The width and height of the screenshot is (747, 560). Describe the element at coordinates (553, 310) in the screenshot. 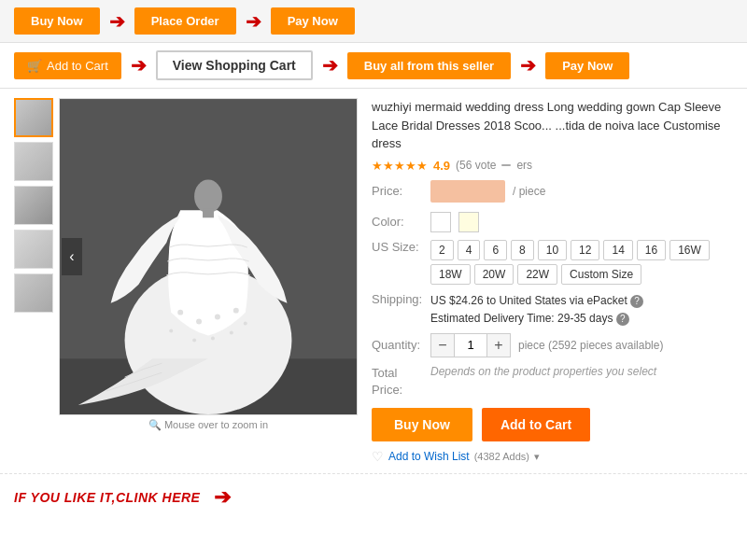

I see `shipping-row: Shipping: US $24.26 to United States via…` at that location.